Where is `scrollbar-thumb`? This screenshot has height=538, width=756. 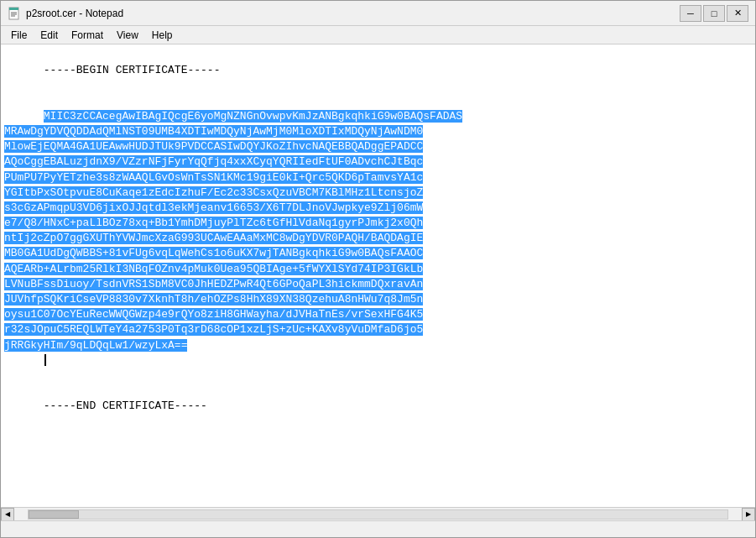
scrollbar-thumb is located at coordinates (54, 514).